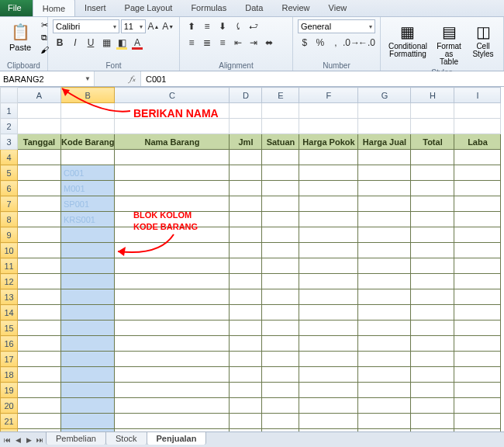 The width and height of the screenshot is (504, 447). What do you see at coordinates (329, 313) in the screenshot?
I see `cell-F14` at bounding box center [329, 313].